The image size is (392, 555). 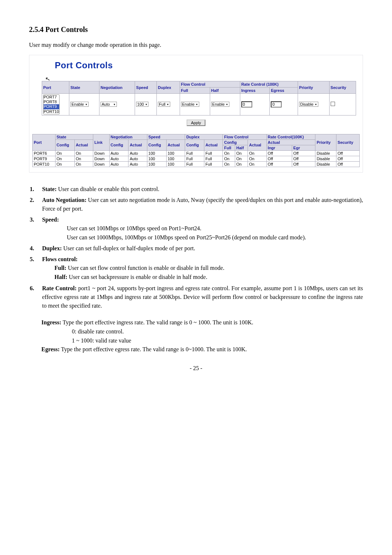 What do you see at coordinates (196, 123) in the screenshot?
I see `apply-button: Apply` at bounding box center [196, 123].